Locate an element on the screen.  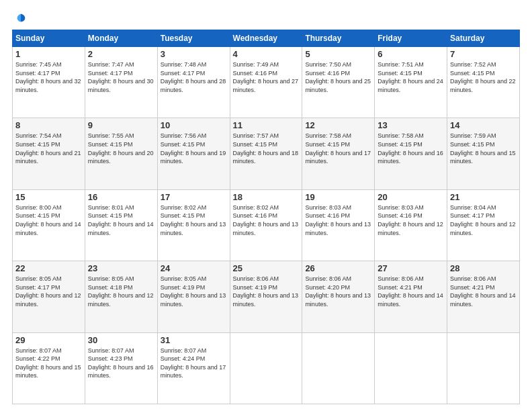
day-header-tuesday: Tuesday is located at coordinates (193, 39).